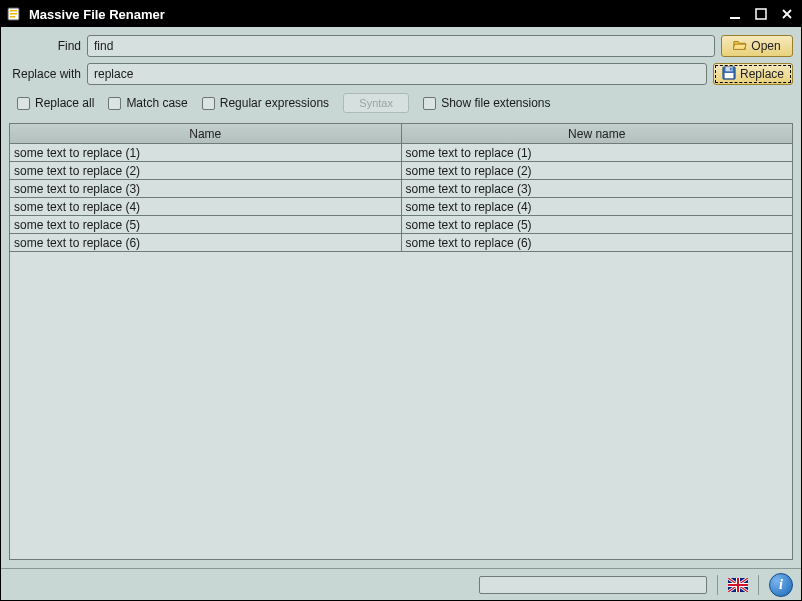 Image resolution: width=802 pixels, height=601 pixels. I want to click on cell-name: some text to replace (6), so click(206, 242).